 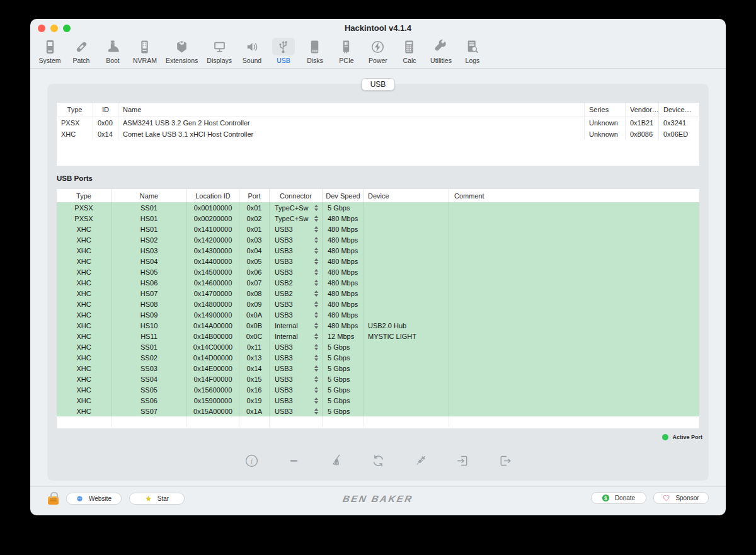 What do you see at coordinates (378, 51) in the screenshot?
I see `tab-power: Power` at bounding box center [378, 51].